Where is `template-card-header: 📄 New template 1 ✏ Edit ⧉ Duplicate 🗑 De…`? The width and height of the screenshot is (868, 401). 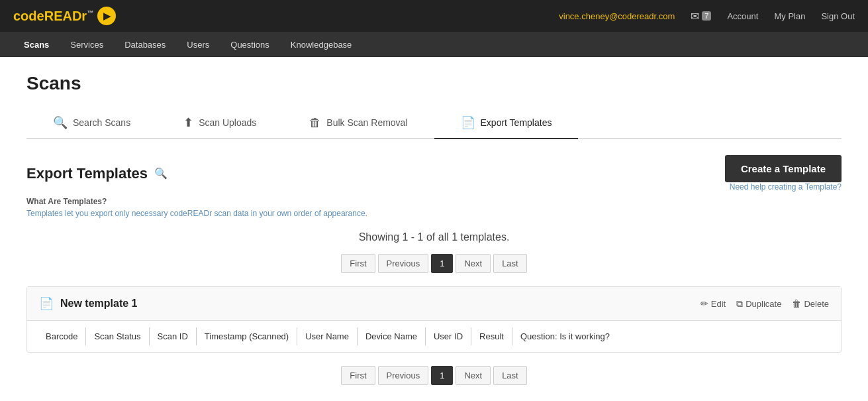
template-card-header: 📄 New template 1 ✏ Edit ⧉ Duplicate 🗑 De… is located at coordinates (434, 304).